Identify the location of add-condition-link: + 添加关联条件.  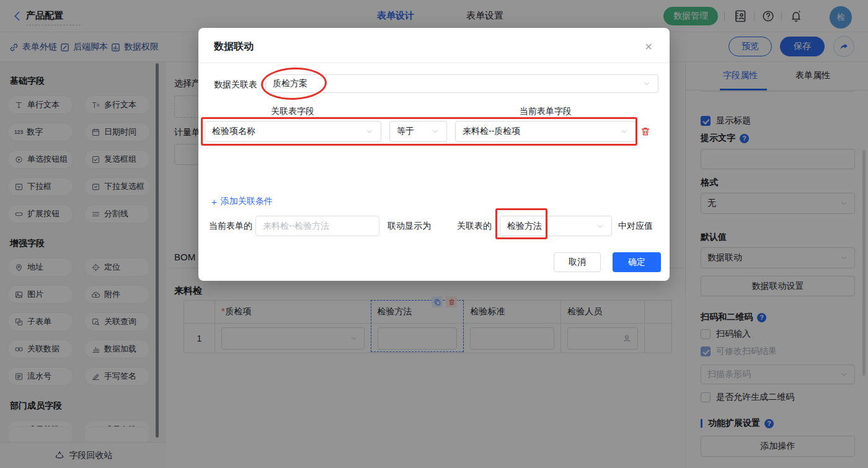
(242, 201).